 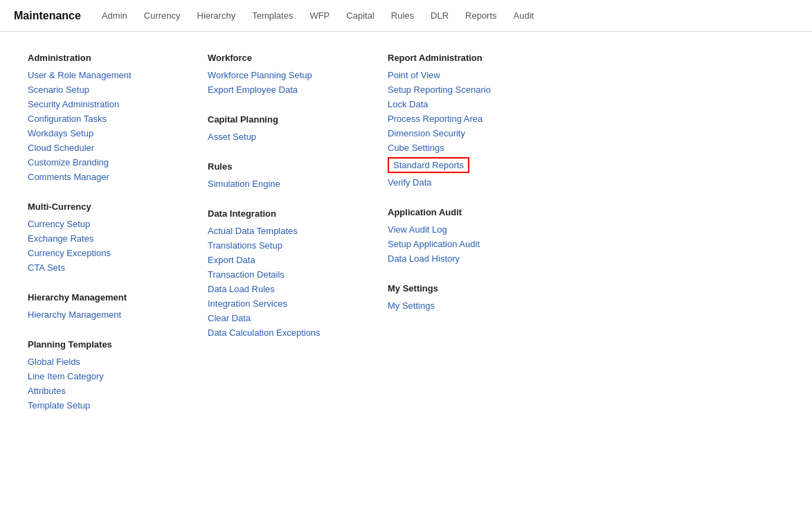 I want to click on menu-link-process-reporting-area: Process Reporting Area, so click(x=457, y=119).